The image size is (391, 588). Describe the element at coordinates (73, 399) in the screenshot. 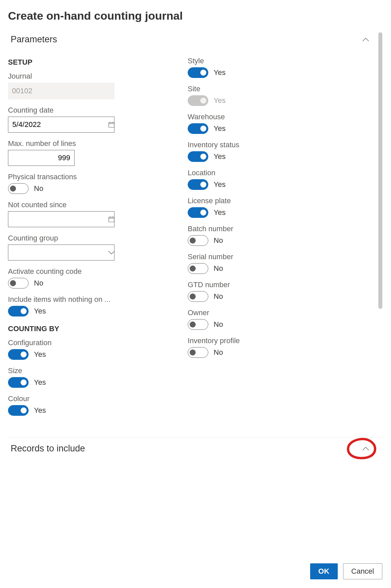

I see `colour-label: Colour` at that location.